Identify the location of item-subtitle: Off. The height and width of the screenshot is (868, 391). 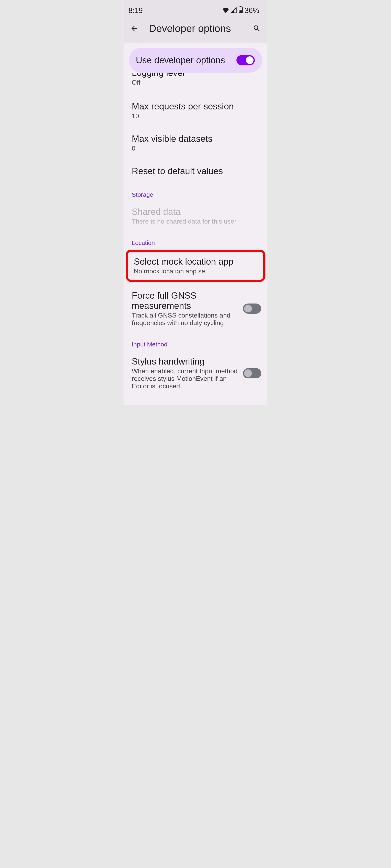
(196, 83).